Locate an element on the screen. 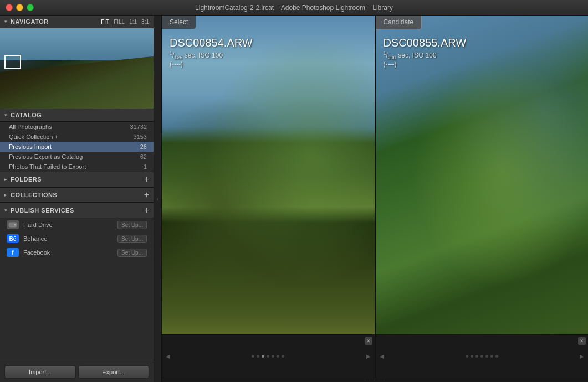  filmstrip-left-prev: ◀ is located at coordinates (168, 357).